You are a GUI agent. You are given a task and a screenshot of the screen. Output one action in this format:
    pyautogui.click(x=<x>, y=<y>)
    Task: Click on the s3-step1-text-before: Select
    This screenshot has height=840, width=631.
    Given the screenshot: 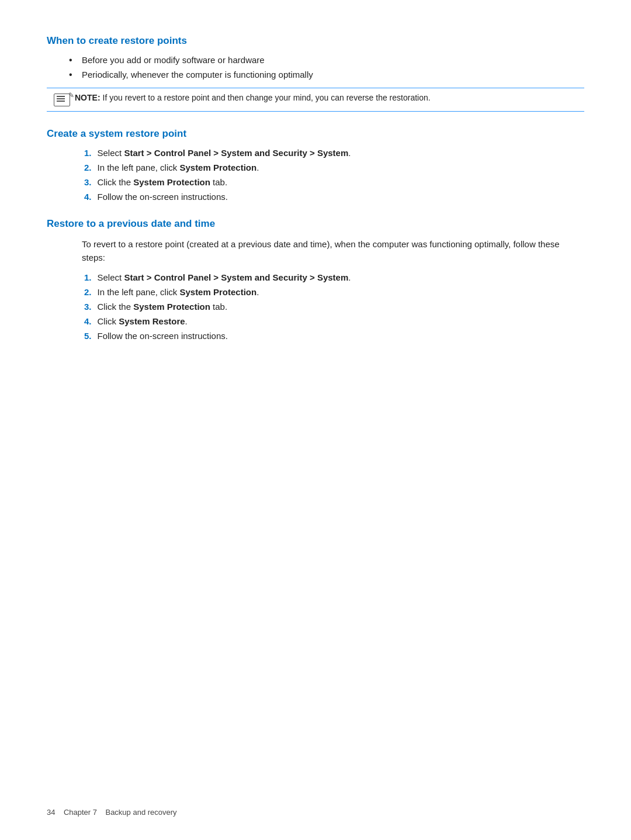 What is the action you would take?
    pyautogui.click(x=111, y=277)
    